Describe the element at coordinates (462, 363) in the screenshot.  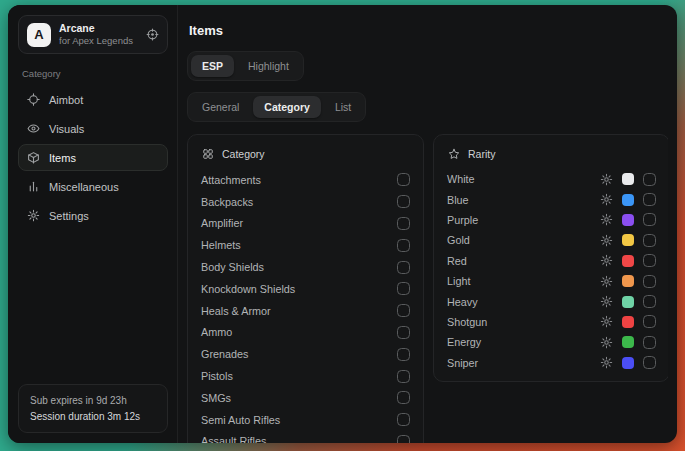
I see `rarity-item-label: Sniper` at that location.